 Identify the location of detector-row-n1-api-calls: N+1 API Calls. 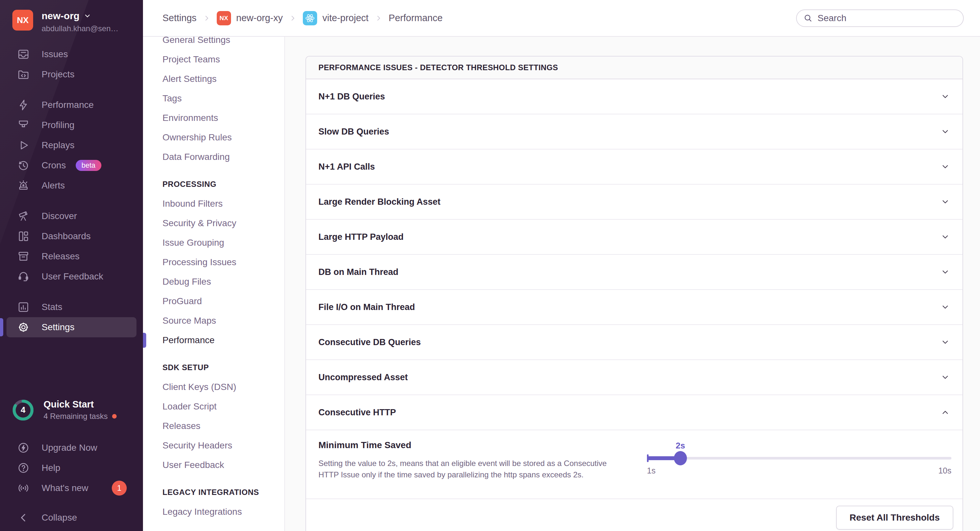
(635, 167).